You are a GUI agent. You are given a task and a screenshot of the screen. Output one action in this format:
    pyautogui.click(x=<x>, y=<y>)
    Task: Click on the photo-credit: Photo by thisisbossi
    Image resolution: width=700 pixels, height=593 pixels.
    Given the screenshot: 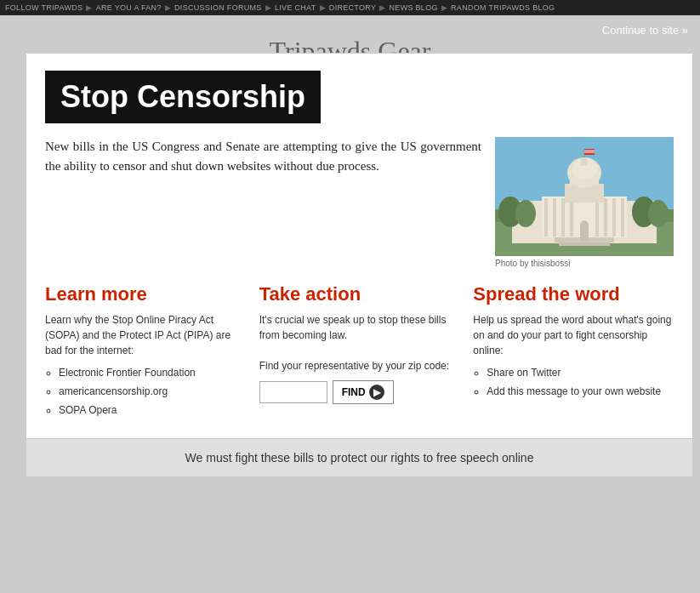 What is the action you would take?
    pyautogui.click(x=584, y=264)
    